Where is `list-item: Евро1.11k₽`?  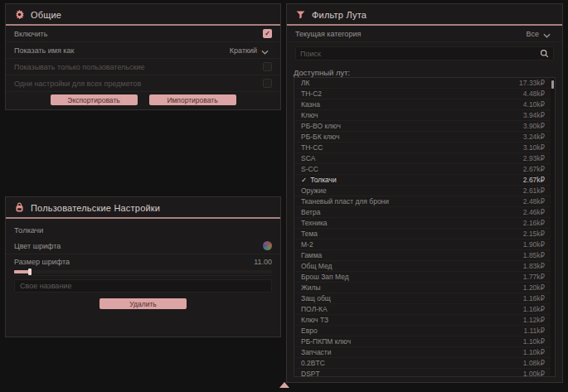 list-item: Евро1.11k₽ is located at coordinates (425, 332).